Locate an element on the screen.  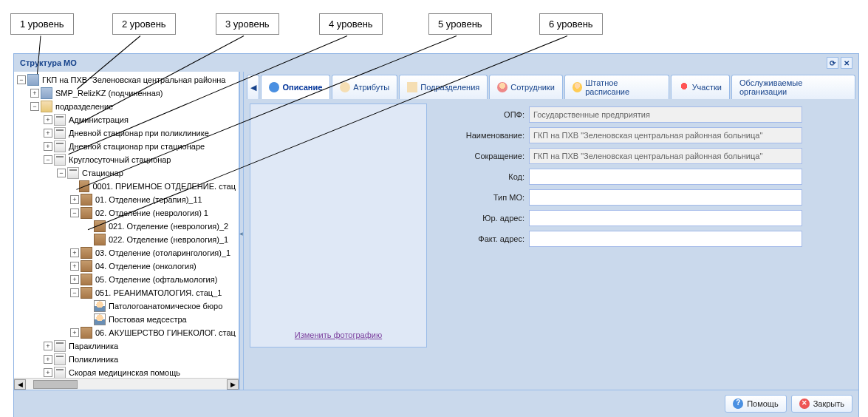
callout-level-5: 5 уровень is located at coordinates (460, 24).